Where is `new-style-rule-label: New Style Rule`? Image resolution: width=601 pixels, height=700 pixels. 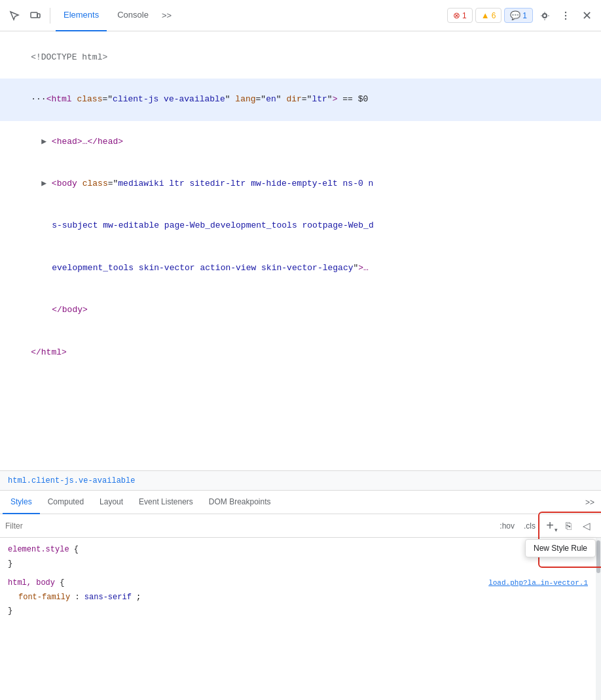
new-style-rule-label: New Style Rule is located at coordinates (560, 548).